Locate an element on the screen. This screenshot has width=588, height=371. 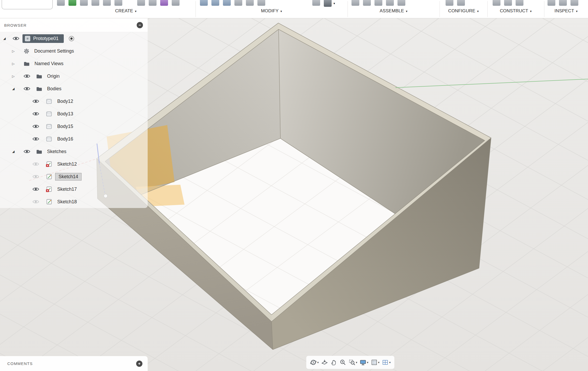
tree-row-sketch: Sketch18 is located at coordinates (74, 202).